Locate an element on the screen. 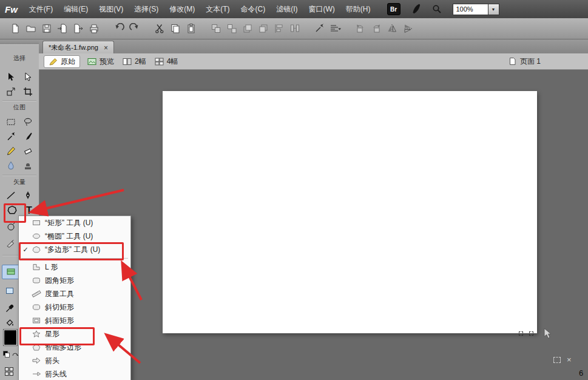  ellipse-icon is located at coordinates (36, 236).